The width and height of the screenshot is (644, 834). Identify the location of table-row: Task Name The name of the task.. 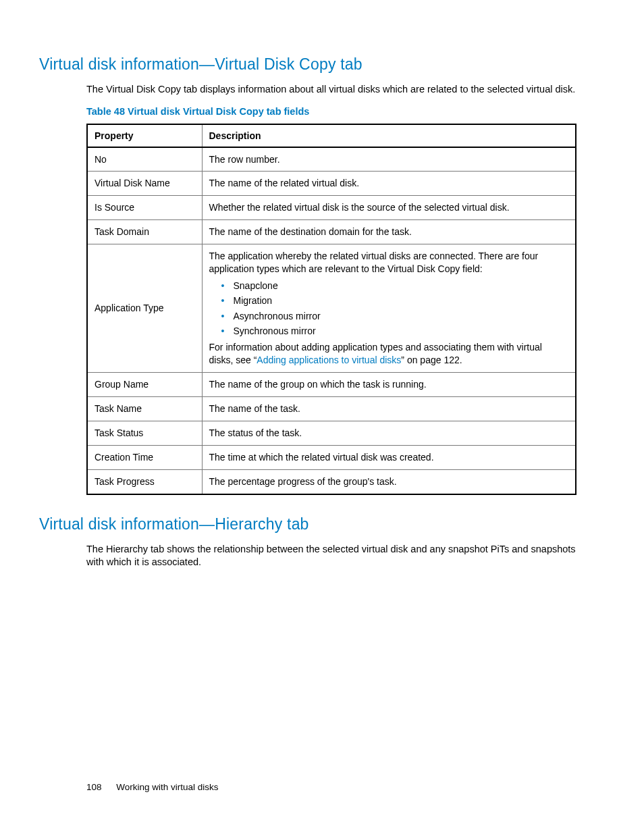
(331, 409).